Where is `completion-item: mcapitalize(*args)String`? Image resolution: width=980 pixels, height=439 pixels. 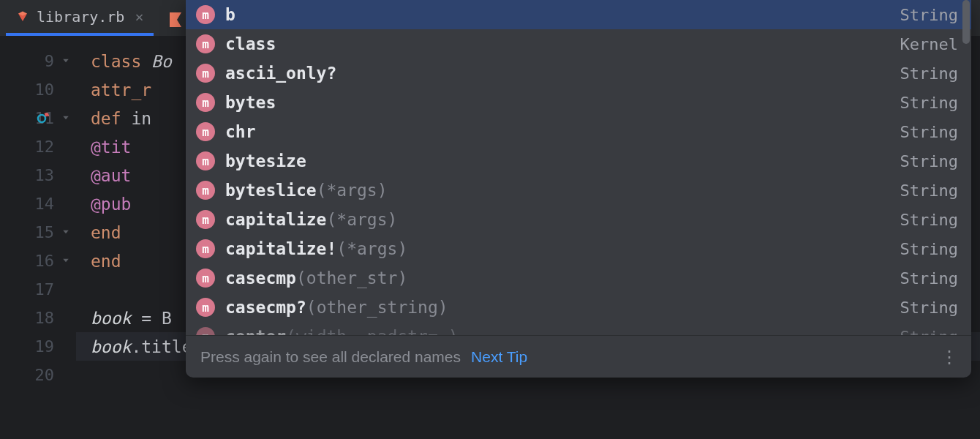
completion-item: mcapitalize(*args)String is located at coordinates (578, 220).